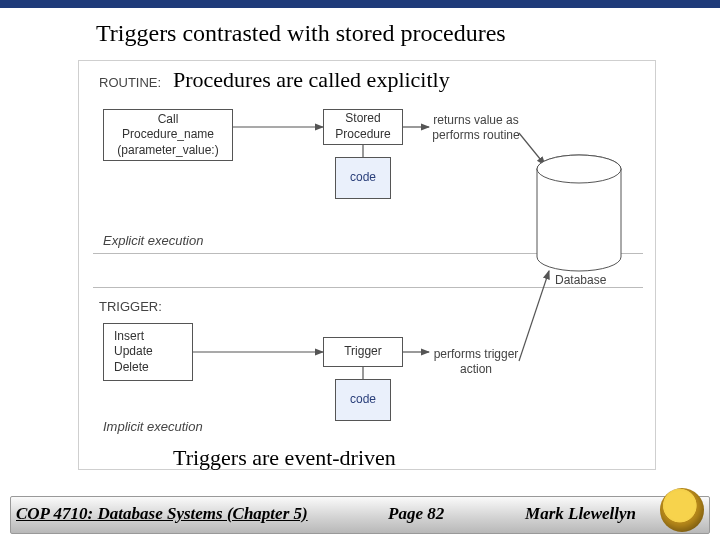 Image resolution: width=720 pixels, height=540 pixels. Describe the element at coordinates (162, 514) in the screenshot. I see `footer-course: COP 4710: Database Systems (Chapter 5)` at that location.